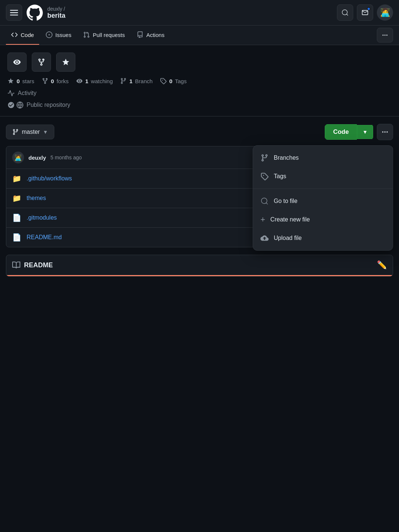 The width and height of the screenshot is (399, 532). I want to click on dropdown-create-new-file: + Create new file, so click(323, 220).